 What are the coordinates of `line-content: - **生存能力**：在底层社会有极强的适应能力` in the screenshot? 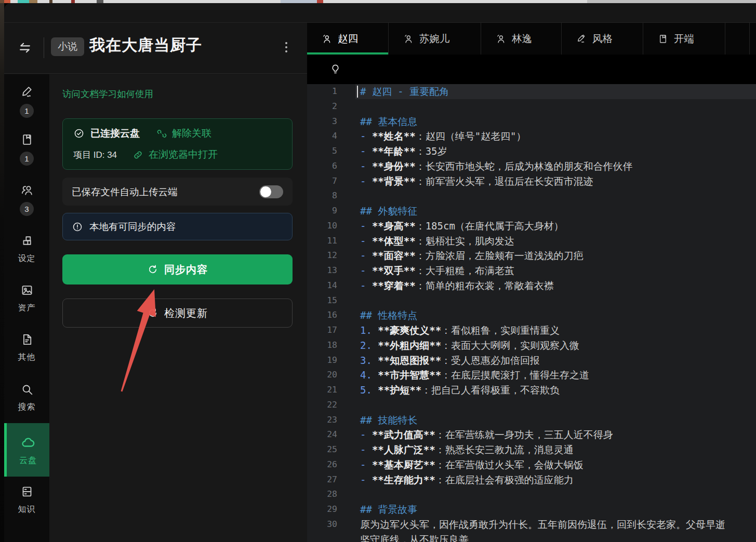 It's located at (459, 480).